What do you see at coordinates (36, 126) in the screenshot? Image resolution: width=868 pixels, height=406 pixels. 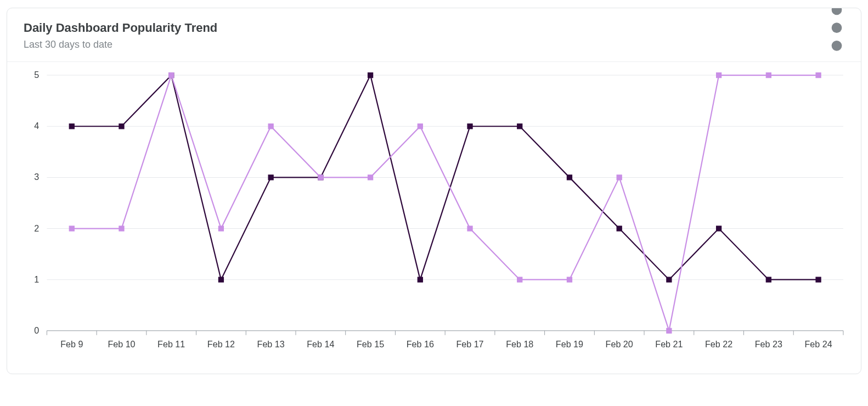 I see `y-tick-label: 4` at bounding box center [36, 126].